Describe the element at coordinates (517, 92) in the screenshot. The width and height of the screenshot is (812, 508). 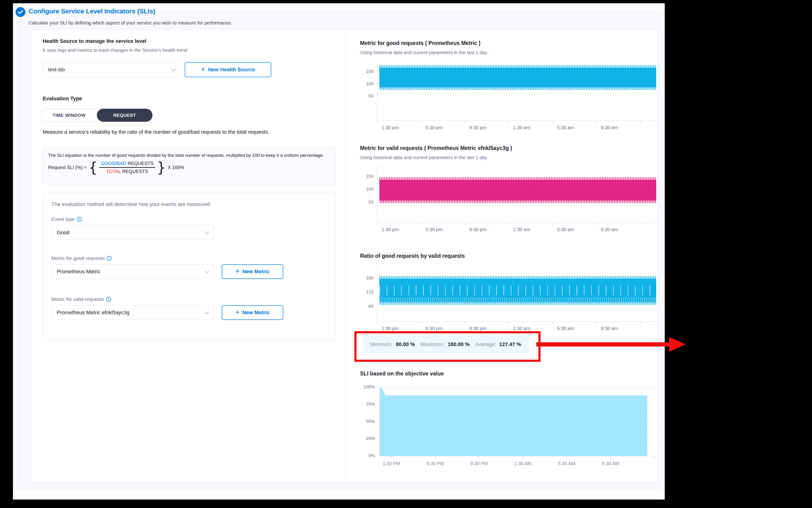
I see `good-requests-chart-plot` at that location.